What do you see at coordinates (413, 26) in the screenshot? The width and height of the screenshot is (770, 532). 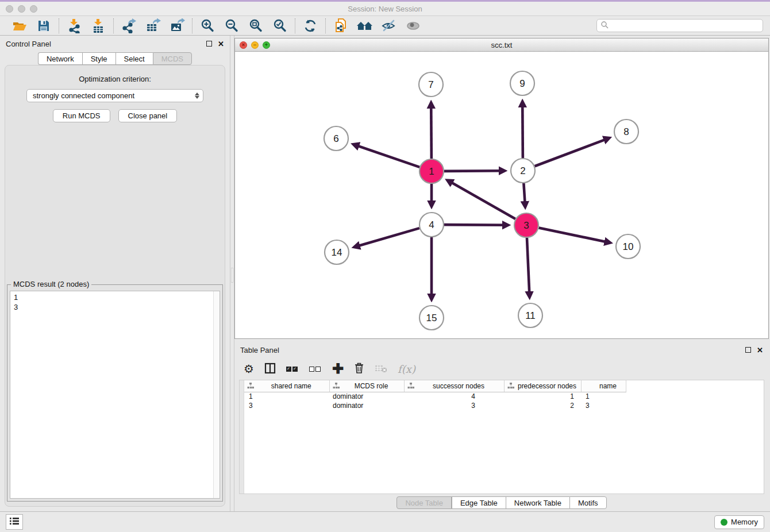 I see `show-hidden-button` at bounding box center [413, 26].